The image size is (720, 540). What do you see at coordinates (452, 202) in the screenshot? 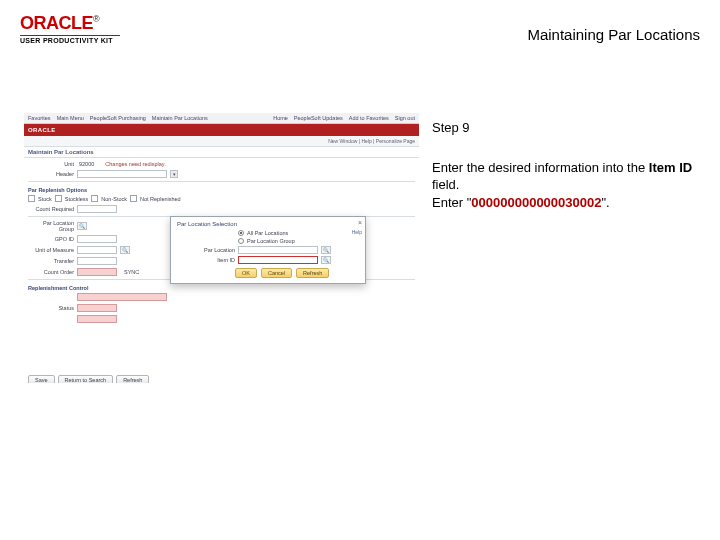
I see `instr-frag: Enter "` at bounding box center [452, 202].